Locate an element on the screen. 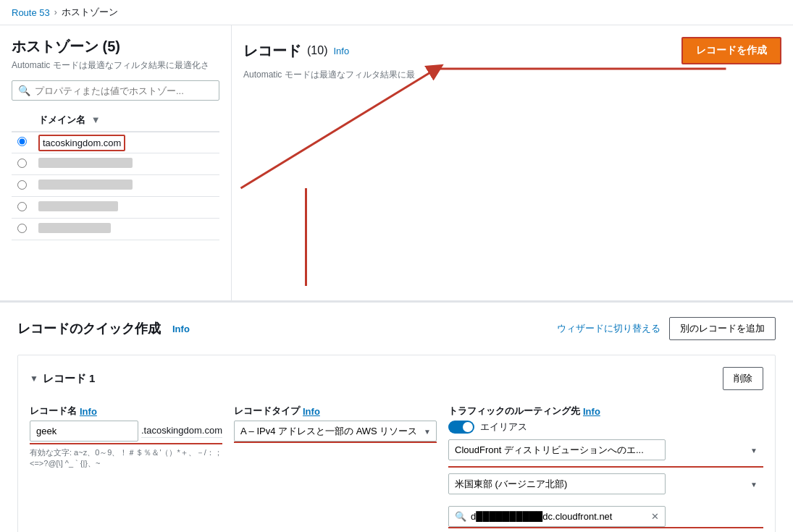  breadcrumb: Route 53 › ホストゾーン is located at coordinates (397, 13).